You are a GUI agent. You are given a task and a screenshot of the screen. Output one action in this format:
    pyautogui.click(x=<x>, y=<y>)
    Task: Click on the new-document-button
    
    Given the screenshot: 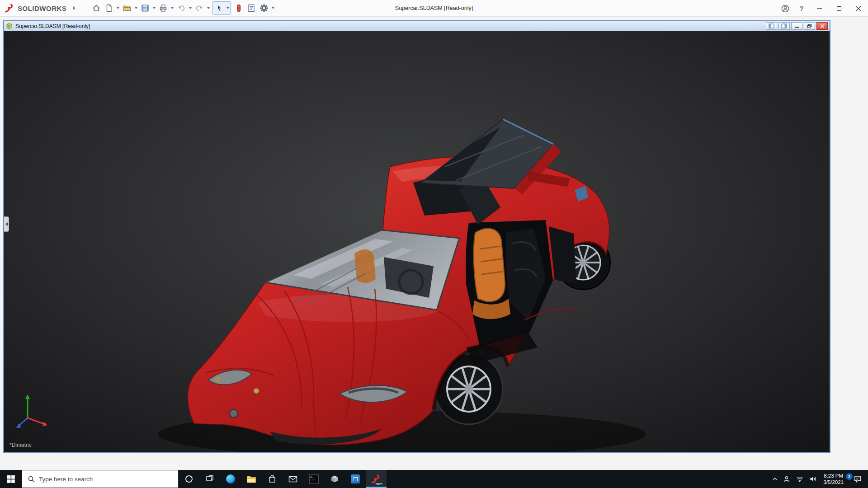 What is the action you would take?
    pyautogui.click(x=108, y=8)
    